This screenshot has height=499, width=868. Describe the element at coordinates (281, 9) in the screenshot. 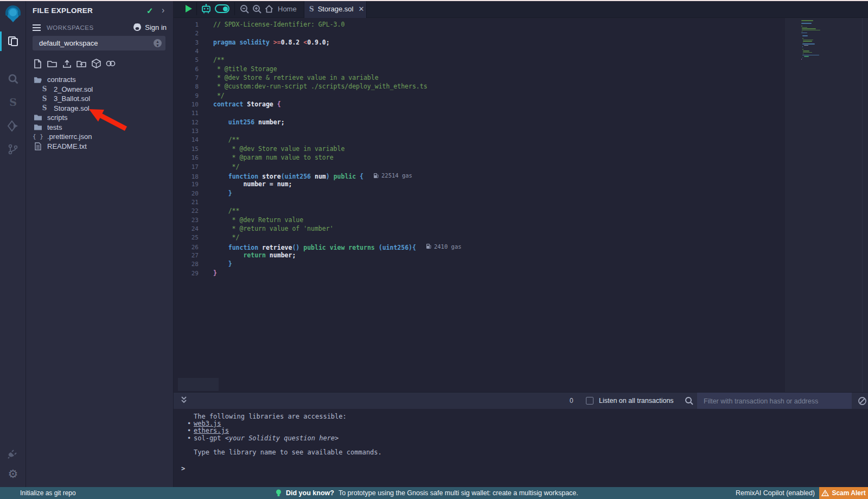

I see `tab-home: Home` at that location.